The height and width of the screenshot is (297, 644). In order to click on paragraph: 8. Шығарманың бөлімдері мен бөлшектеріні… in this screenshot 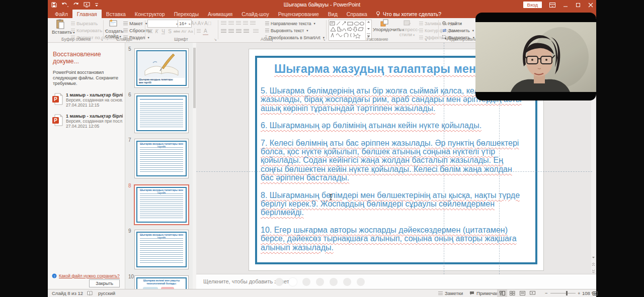, I will do `click(392, 204)`.